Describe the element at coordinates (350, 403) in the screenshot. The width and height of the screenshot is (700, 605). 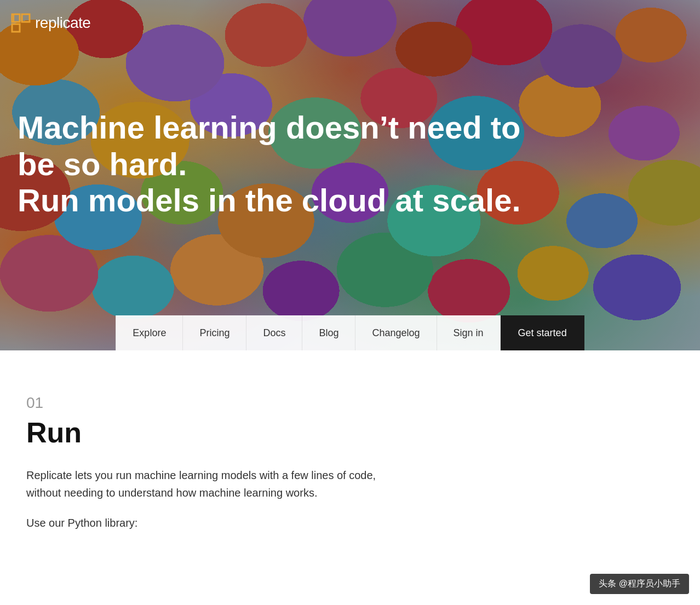
I see `step-number: 01` at that location.